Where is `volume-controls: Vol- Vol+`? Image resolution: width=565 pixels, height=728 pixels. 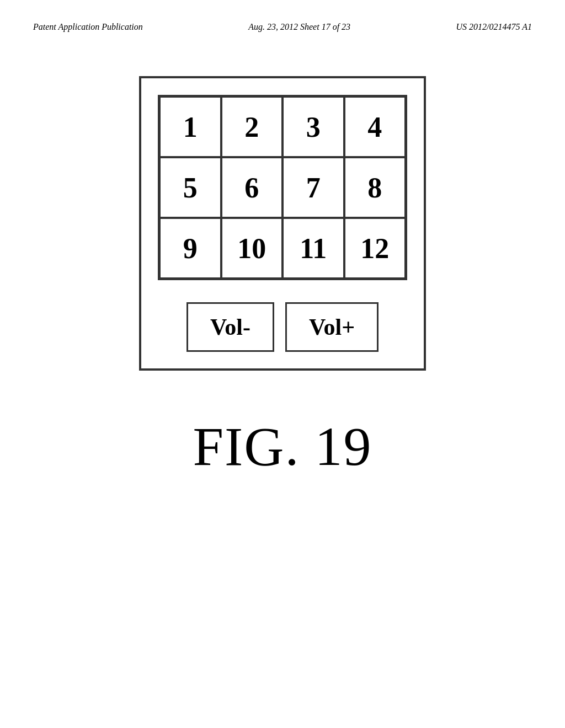 volume-controls: Vol- Vol+ is located at coordinates (282, 327).